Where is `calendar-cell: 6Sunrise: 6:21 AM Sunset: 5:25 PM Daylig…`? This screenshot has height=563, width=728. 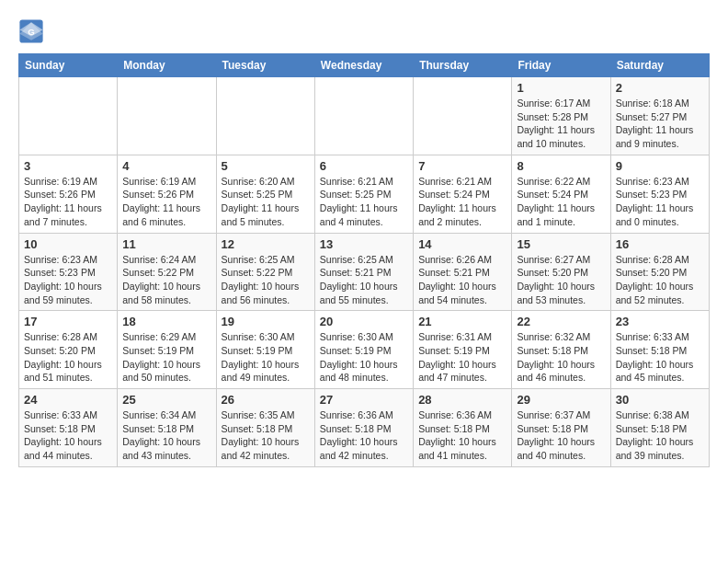
calendar-cell: 6Sunrise: 6:21 AM Sunset: 5:25 PM Daylig… is located at coordinates (364, 193).